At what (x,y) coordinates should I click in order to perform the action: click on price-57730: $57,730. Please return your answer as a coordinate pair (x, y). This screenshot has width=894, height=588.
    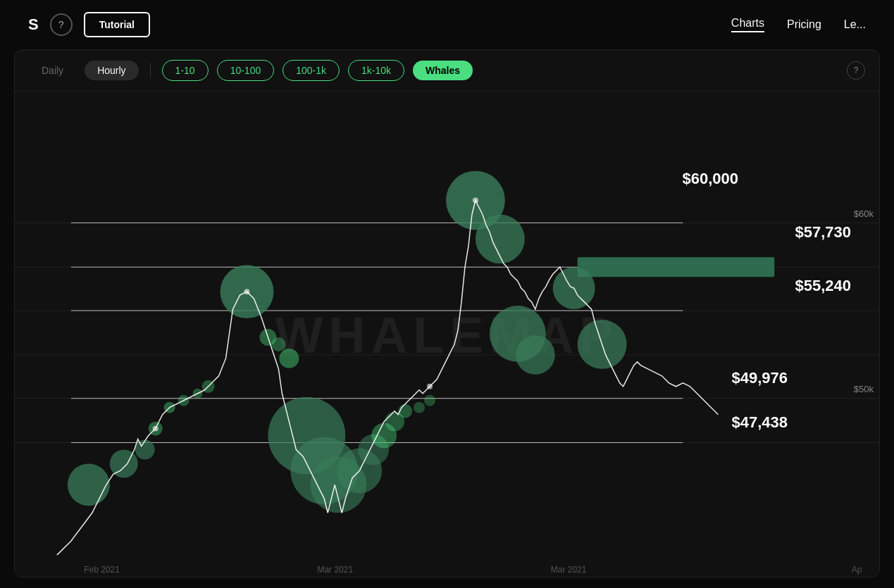
    Looking at the image, I should click on (823, 232).